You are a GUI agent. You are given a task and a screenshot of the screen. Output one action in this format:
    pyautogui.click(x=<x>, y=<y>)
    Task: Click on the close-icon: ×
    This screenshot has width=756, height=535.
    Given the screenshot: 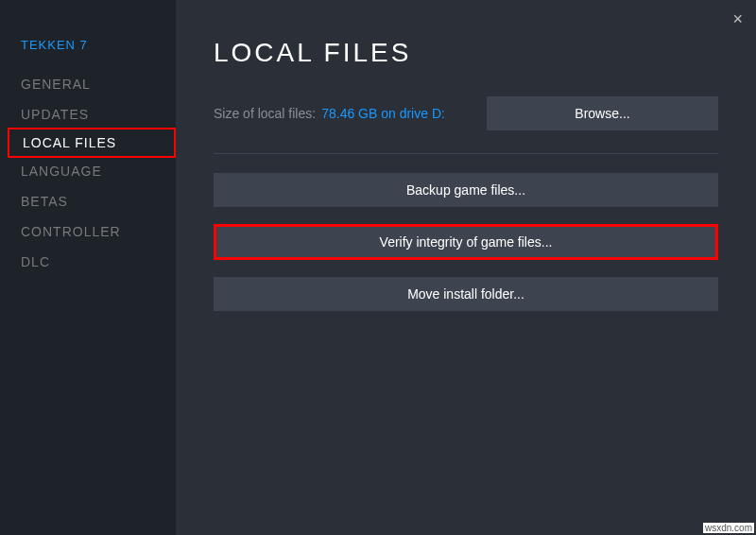 What is the action you would take?
    pyautogui.click(x=737, y=19)
    